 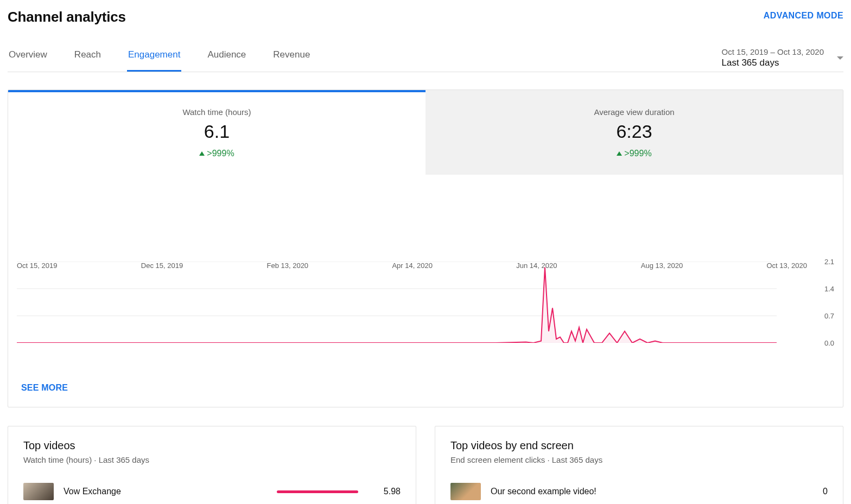 I want to click on tab-audience: Audience, so click(x=227, y=61).